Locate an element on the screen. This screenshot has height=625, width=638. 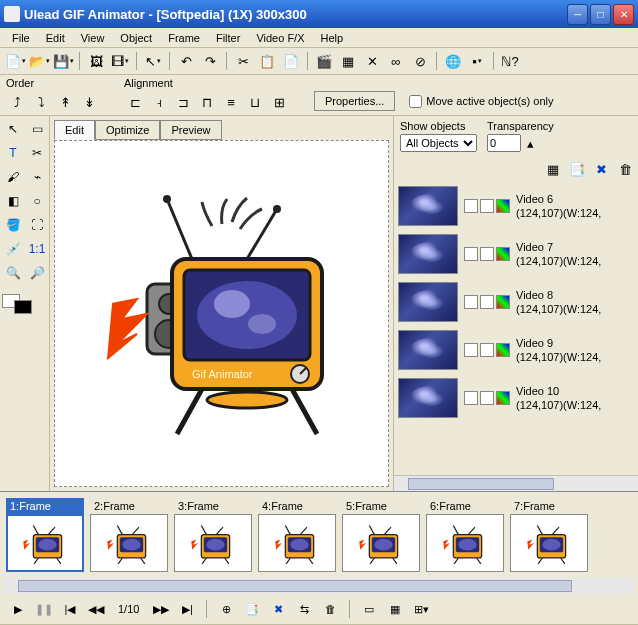
send-back-icon: ⤵ is located at coordinates (41, 102).